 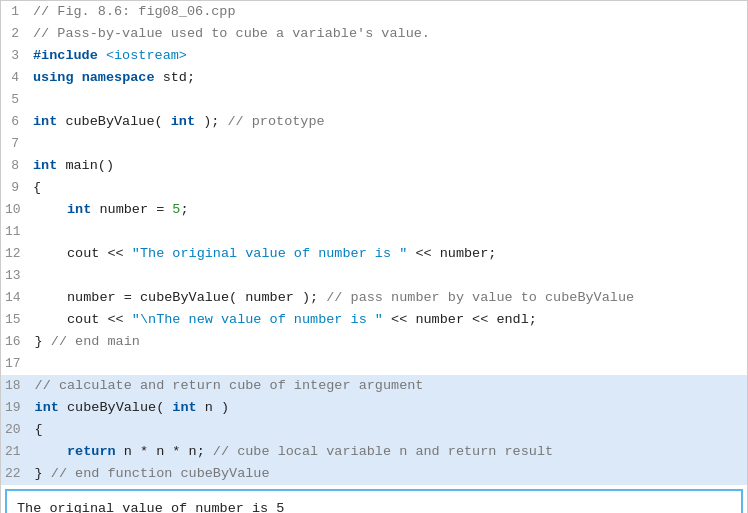 I want to click on line-number: 8, so click(x=15, y=166).